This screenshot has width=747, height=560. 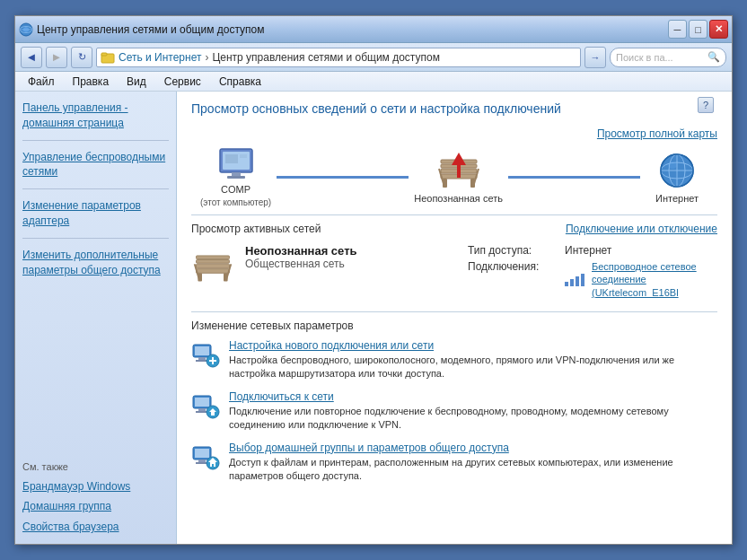 What do you see at coordinates (454, 361) in the screenshot?
I see `settings-item-0: Настройка нового подключения или сети На…` at bounding box center [454, 361].